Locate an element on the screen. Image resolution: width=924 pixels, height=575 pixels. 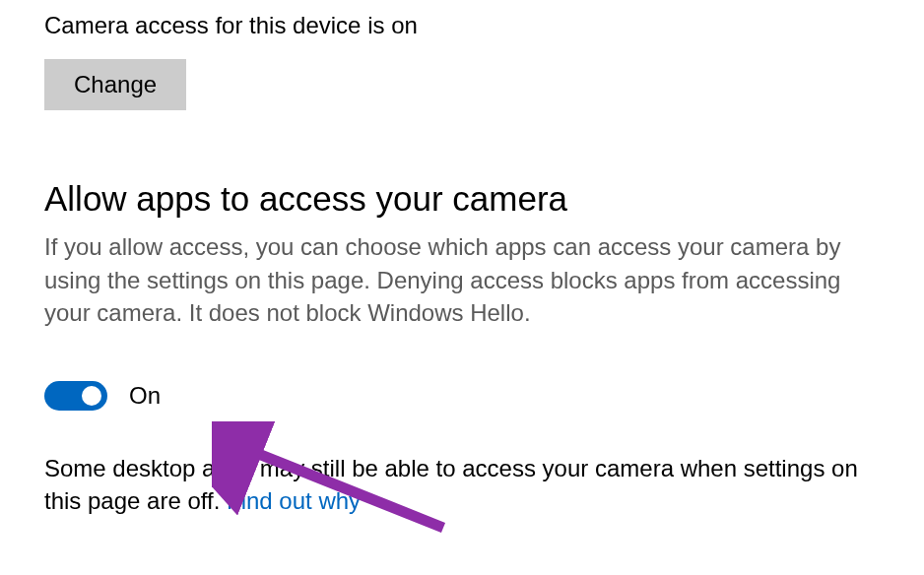
camera-device-status: Camera access for this device is on is located at coordinates (462, 26).